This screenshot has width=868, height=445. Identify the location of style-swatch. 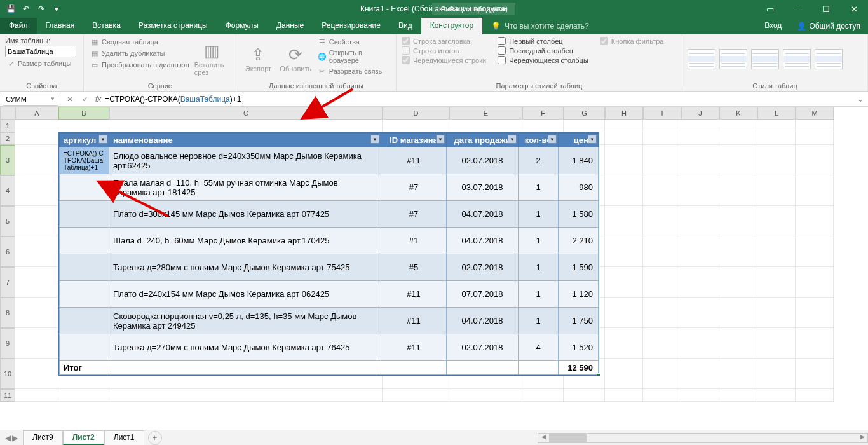
(797, 59).